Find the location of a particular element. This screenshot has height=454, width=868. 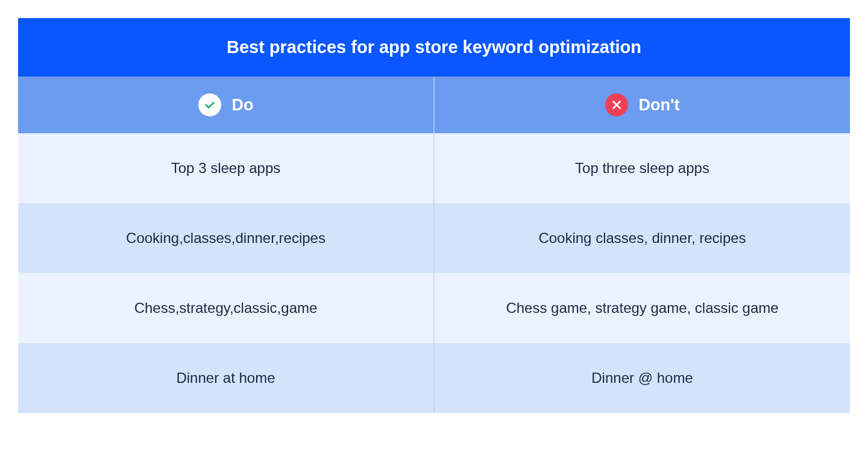

cross-icon is located at coordinates (617, 105).